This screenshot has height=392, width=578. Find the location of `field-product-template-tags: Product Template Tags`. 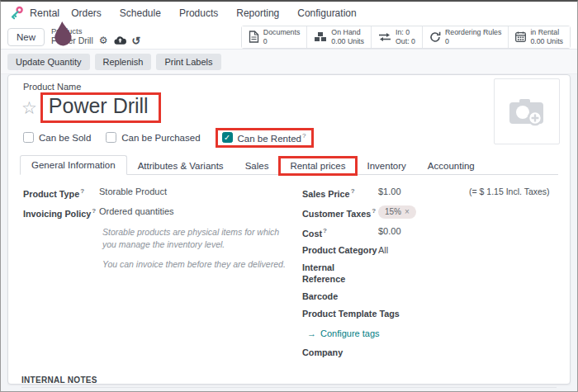

field-product-template-tags: Product Template Tags is located at coordinates (429, 314).